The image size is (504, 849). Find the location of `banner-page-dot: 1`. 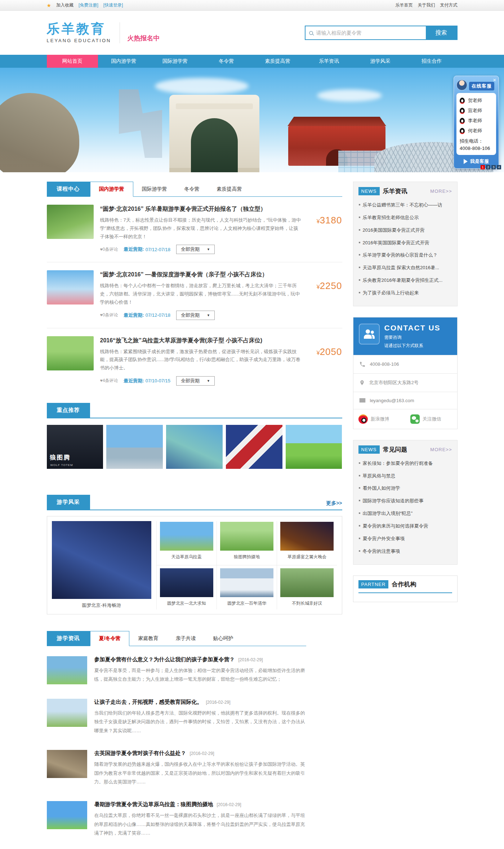

banner-page-dot: 1 is located at coordinates (483, 167).